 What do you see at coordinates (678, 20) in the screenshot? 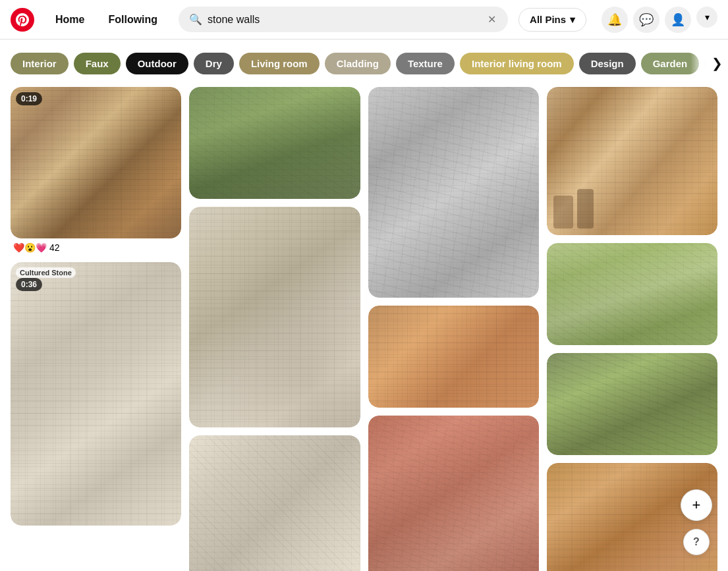
I see `user-icon: 👤` at bounding box center [678, 20].